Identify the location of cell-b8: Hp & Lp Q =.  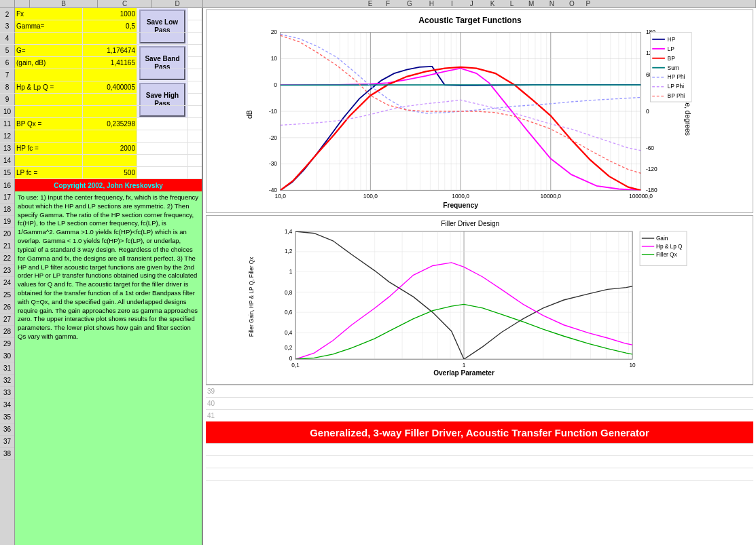
(49, 87).